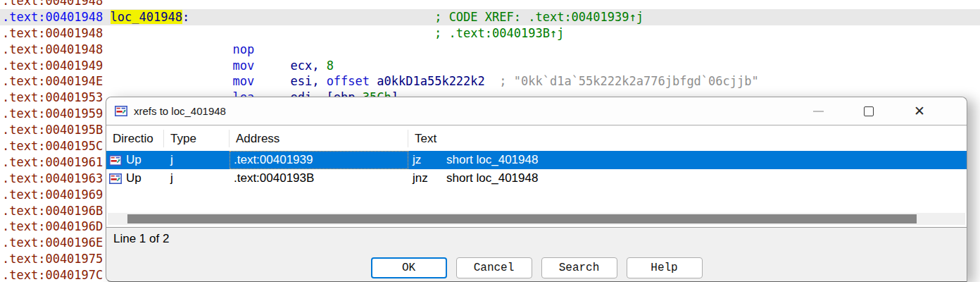  I want to click on help-button: Help, so click(665, 268).